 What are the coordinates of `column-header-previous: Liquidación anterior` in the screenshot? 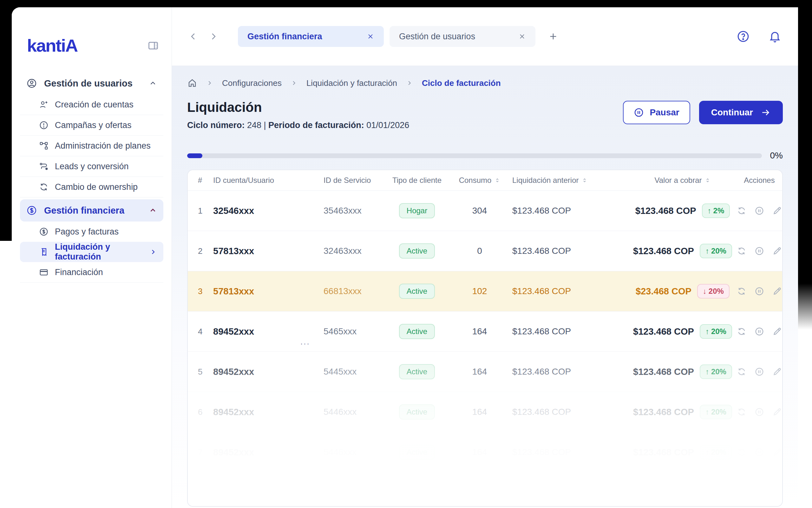 It's located at (569, 180).